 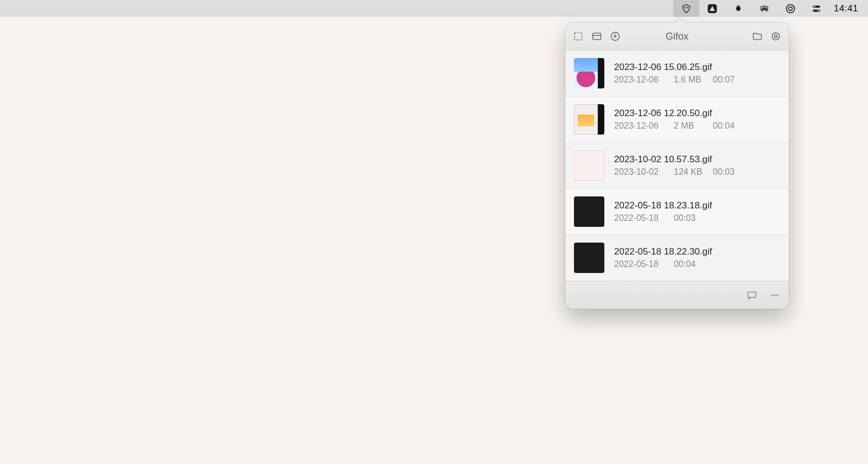 I want to click on recording-size: 2 MB, so click(x=690, y=126).